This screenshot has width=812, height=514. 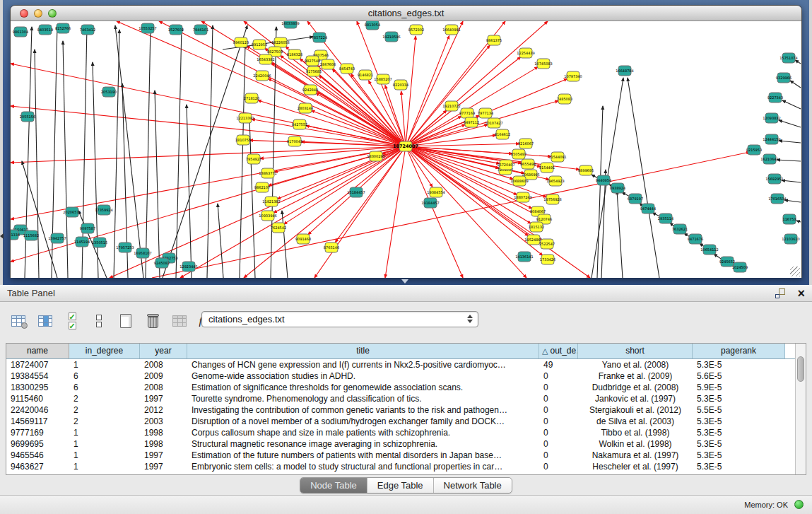 I want to click on graph-node: 10688609, so click(x=519, y=181).